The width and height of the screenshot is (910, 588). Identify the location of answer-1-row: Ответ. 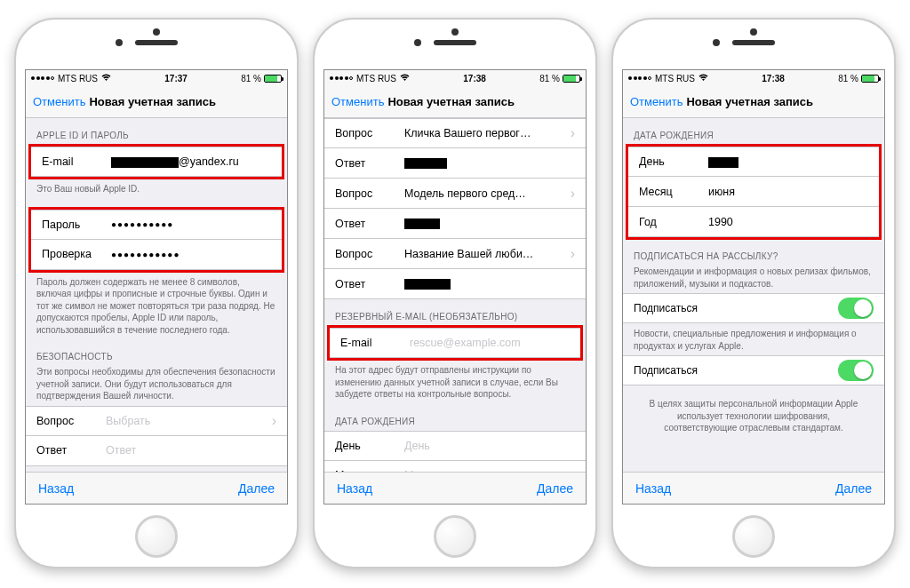
(455, 163).